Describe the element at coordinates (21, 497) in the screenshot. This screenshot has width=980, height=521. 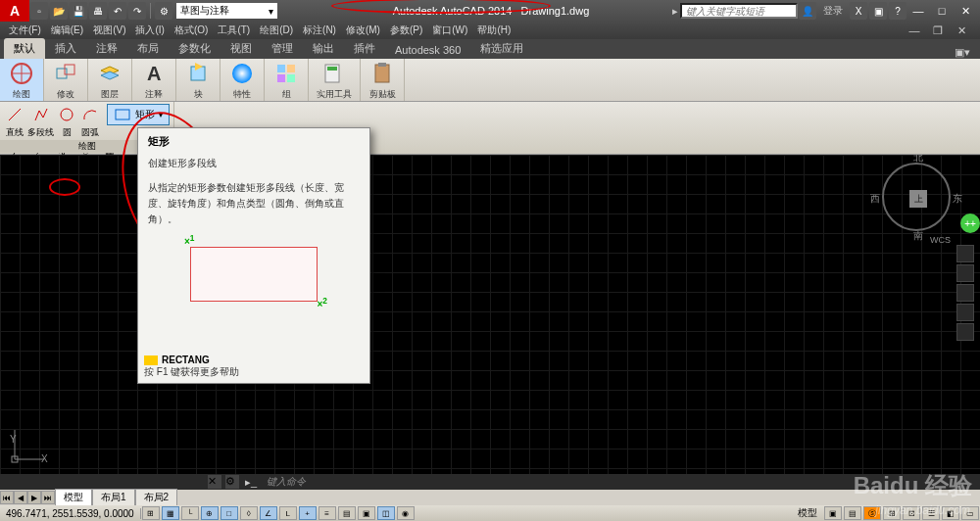
I see `tab-prev-button: ◀` at that location.